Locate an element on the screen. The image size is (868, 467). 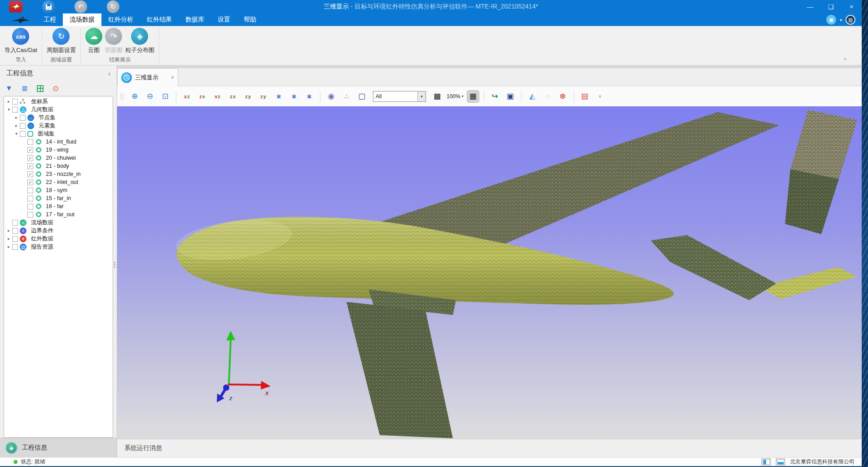
zoom-in-icon: ⊕ is located at coordinates (135, 96).